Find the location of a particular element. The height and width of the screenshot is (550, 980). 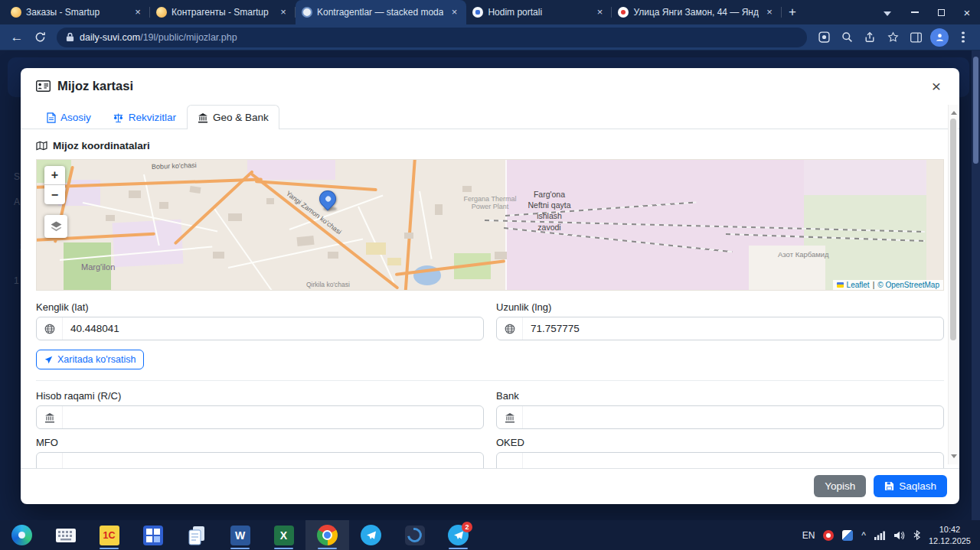

taskbar-app-chrome is located at coordinates (328, 535).